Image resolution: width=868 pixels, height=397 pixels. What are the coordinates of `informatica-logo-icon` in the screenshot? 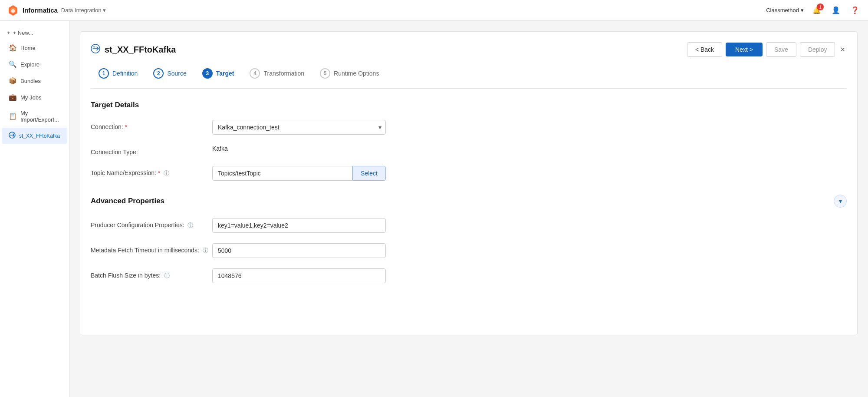 It's located at (13, 10).